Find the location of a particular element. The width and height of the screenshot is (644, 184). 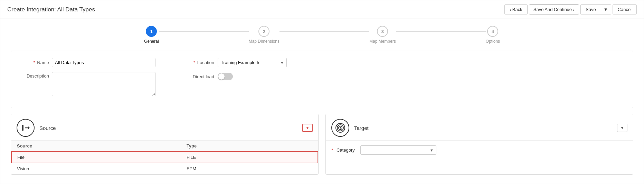

step-3: 3 Map Members is located at coordinates (383, 35).